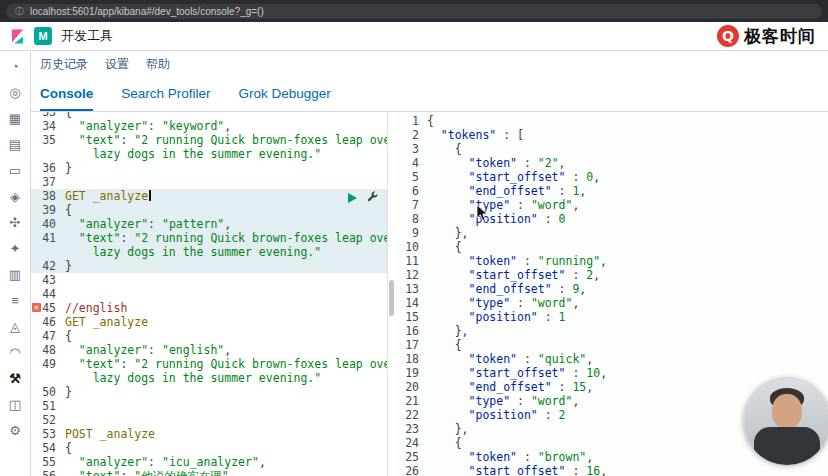 Image resolution: width=828 pixels, height=476 pixels. Describe the element at coordinates (15, 66) in the screenshot. I see `recently-viewed-icon: ◔` at that location.